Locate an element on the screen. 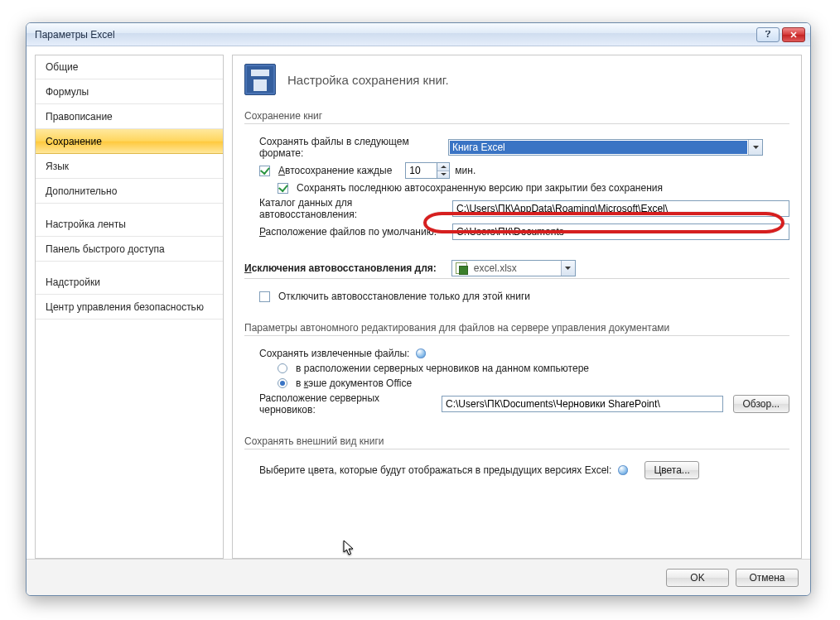 This screenshot has height=620, width=840. close-button is located at coordinates (794, 35).